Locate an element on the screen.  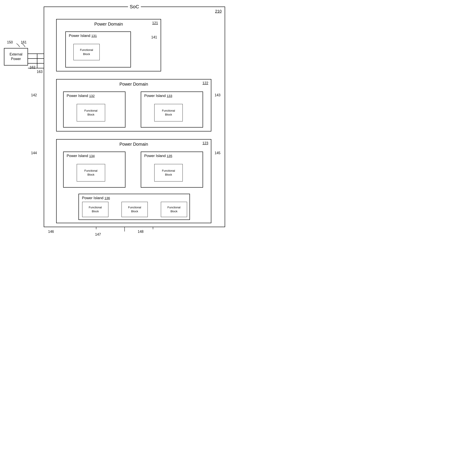
island-132-label: Power Island 132 is located at coordinates (81, 96).